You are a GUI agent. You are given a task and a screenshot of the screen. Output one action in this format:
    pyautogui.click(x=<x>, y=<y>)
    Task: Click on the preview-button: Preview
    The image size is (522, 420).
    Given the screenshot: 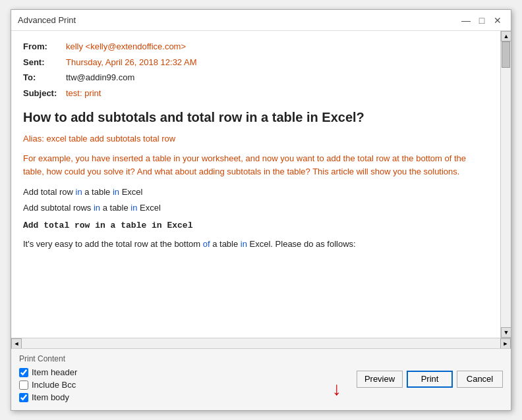 What is the action you would take?
    pyautogui.click(x=380, y=379)
    